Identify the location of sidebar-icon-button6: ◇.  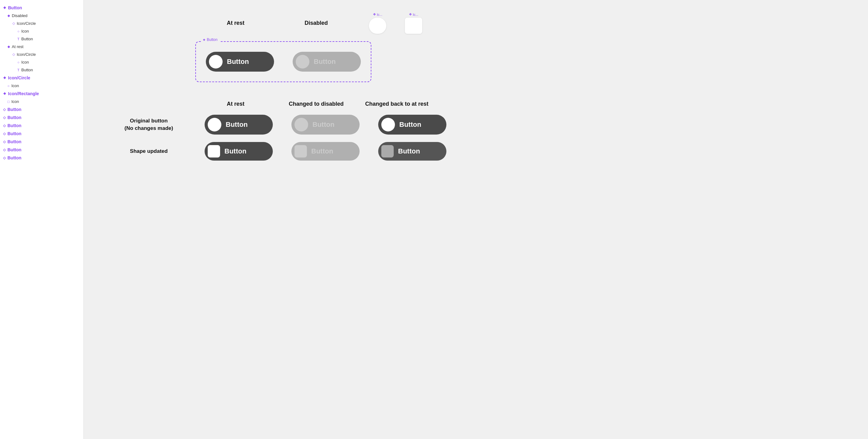
(4, 150).